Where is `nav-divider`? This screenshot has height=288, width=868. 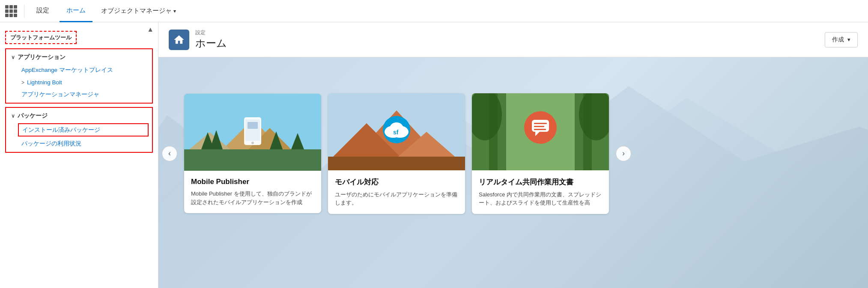
nav-divider is located at coordinates (24, 11).